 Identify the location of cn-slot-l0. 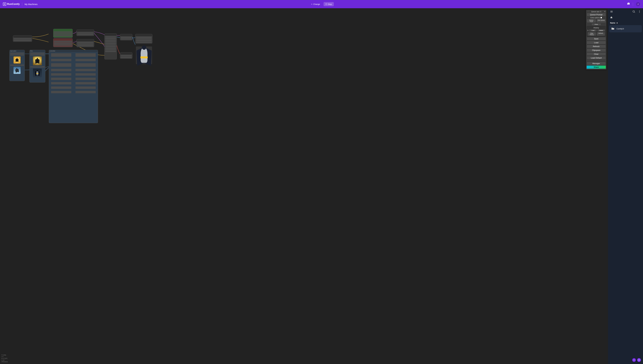
(61, 55).